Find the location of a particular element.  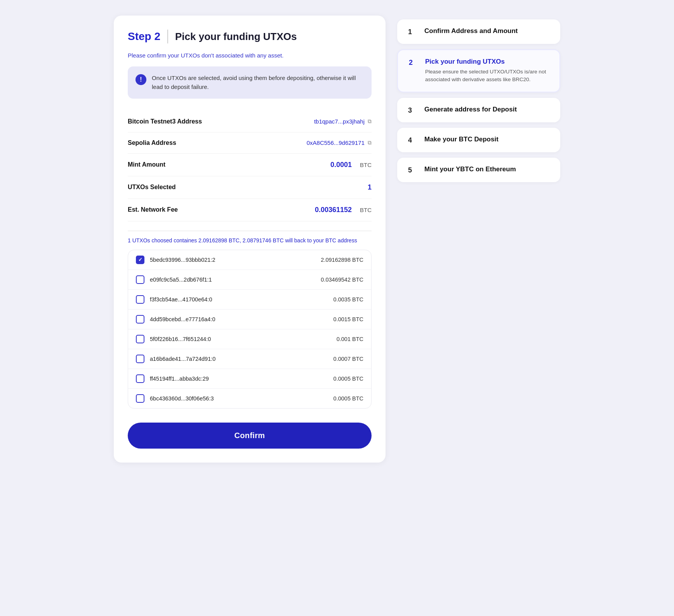

sidebar-step-num: 5 is located at coordinates (412, 170).